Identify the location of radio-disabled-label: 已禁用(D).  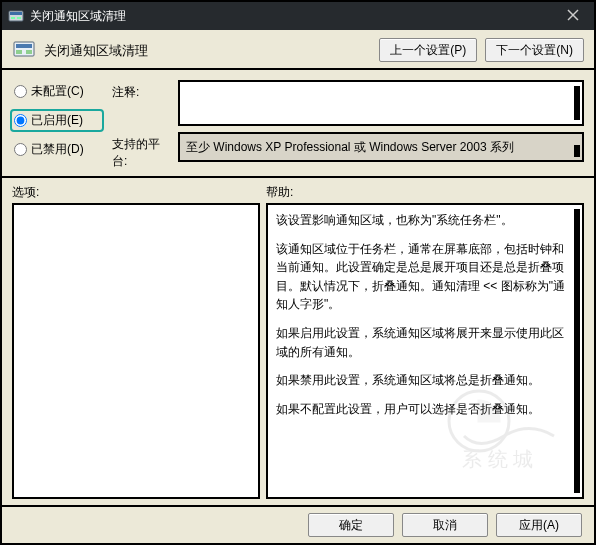
(58, 150).